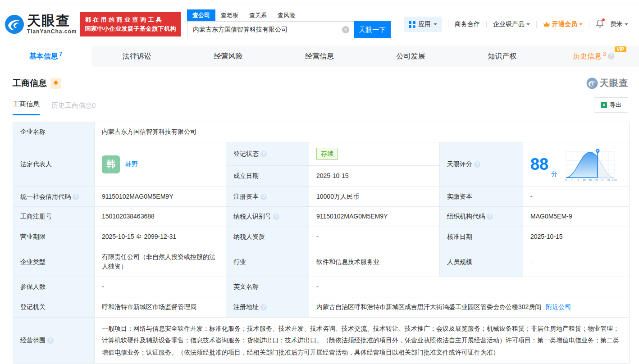 The image size is (639, 364). What do you see at coordinates (600, 24) in the screenshot?
I see `notifications-bell` at bounding box center [600, 24].